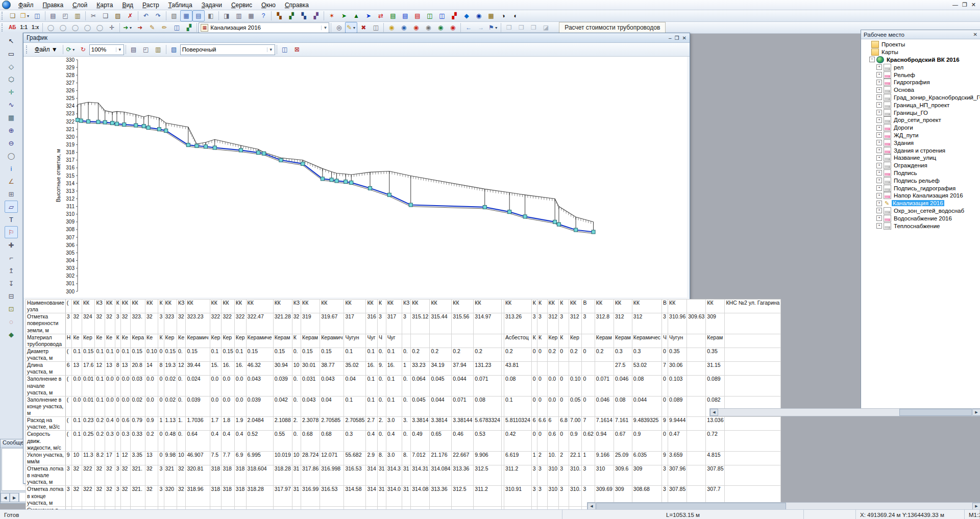 Image resolution: width=980 pixels, height=519 pixels. I want to click on snap-grid-button: ◯, so click(100, 28).